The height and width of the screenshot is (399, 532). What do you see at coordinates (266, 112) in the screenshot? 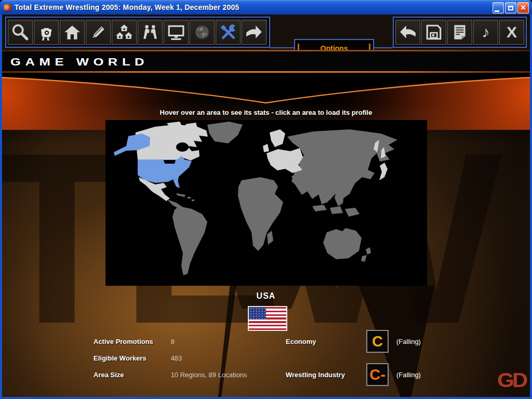
I see `map-instruction: Hover over an area to see its stats - cl…` at bounding box center [266, 112].